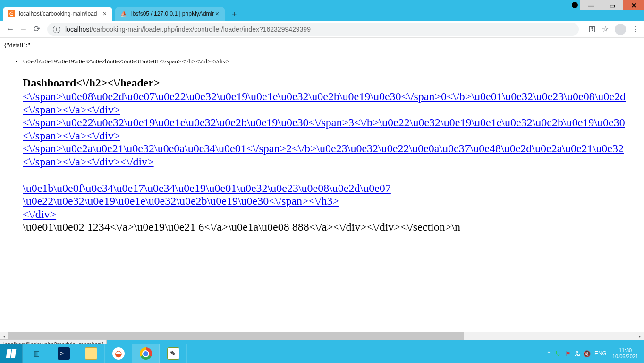 The height and width of the screenshot is (363, 644). Describe the element at coordinates (568, 354) in the screenshot. I see `tray-flag-icon: ⚑` at that location.